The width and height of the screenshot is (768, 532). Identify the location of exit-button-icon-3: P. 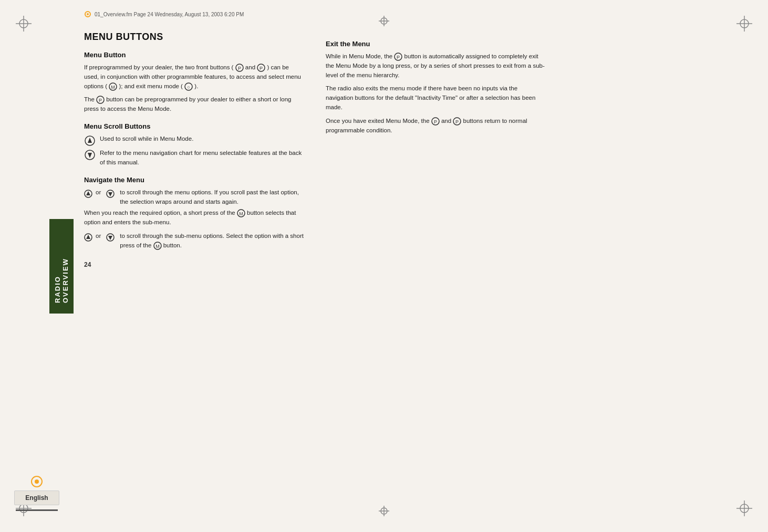
(457, 121).